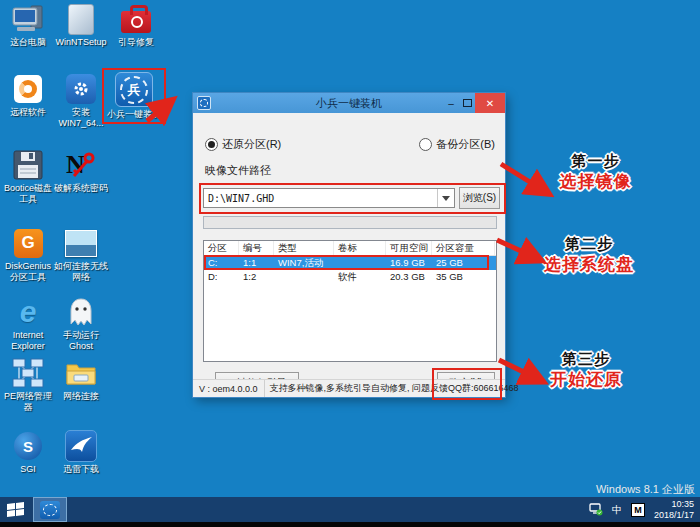  Describe the element at coordinates (222, 277) in the screenshot. I see `cell-partition: D:` at that location.